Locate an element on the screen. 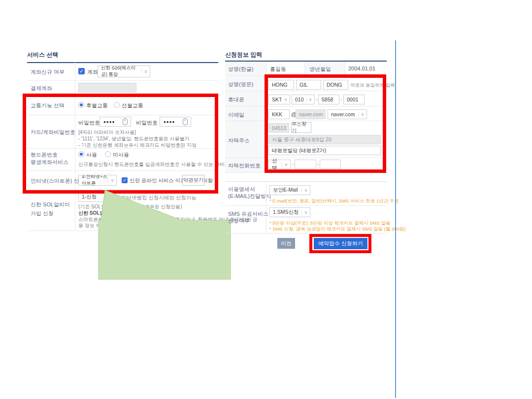 The height and width of the screenshot is (399, 532). label-address: 자택주소 is located at coordinates (239, 141).